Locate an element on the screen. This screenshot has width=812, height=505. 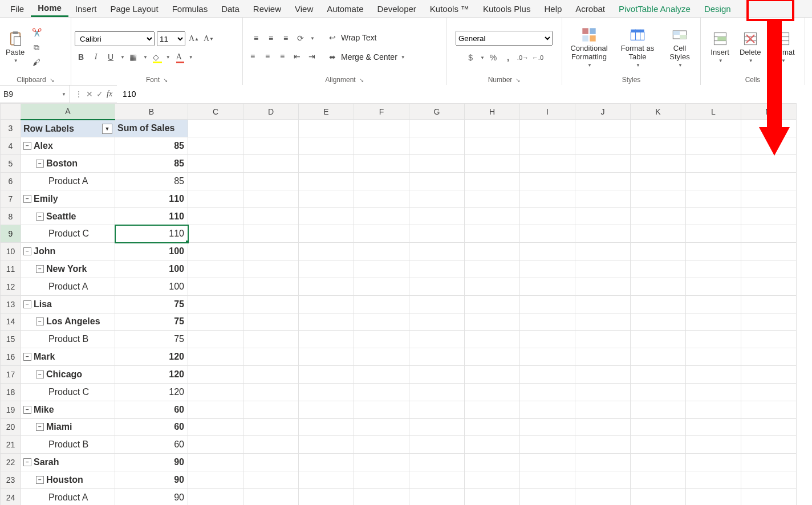
cell-D10 is located at coordinates (271, 252).